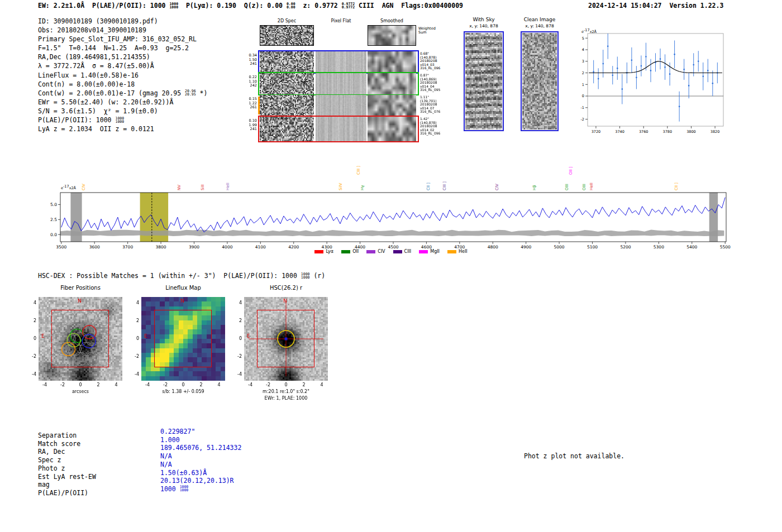 The height and width of the screenshot is (532, 782). What do you see at coordinates (183, 338) in the screenshot?
I see `cutout-aperture-box` at bounding box center [183, 338].